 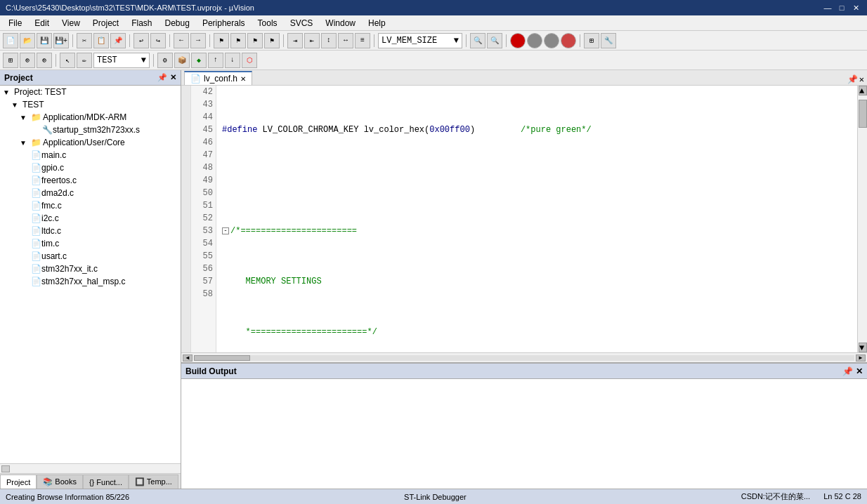 What do you see at coordinates (60, 482) in the screenshot?
I see `proj-tab-books: 📚 Books` at bounding box center [60, 482].